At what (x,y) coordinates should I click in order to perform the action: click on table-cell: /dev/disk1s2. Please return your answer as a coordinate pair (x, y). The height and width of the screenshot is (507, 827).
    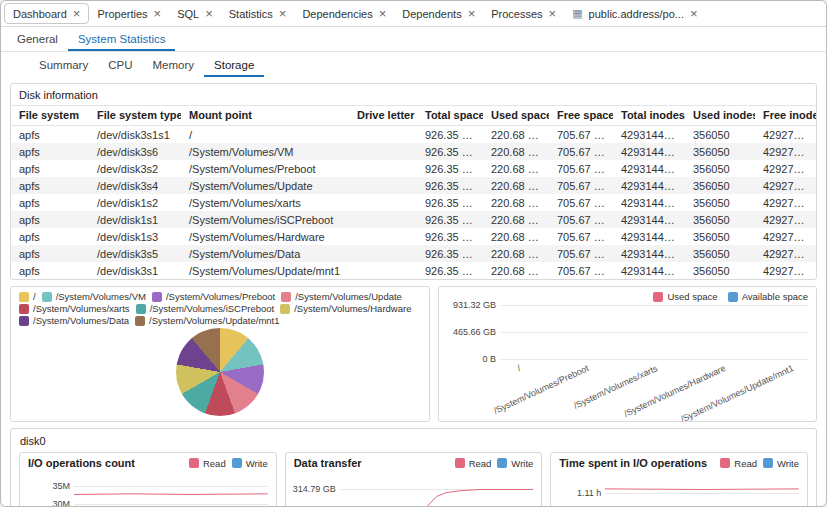
    Looking at the image, I should click on (135, 202).